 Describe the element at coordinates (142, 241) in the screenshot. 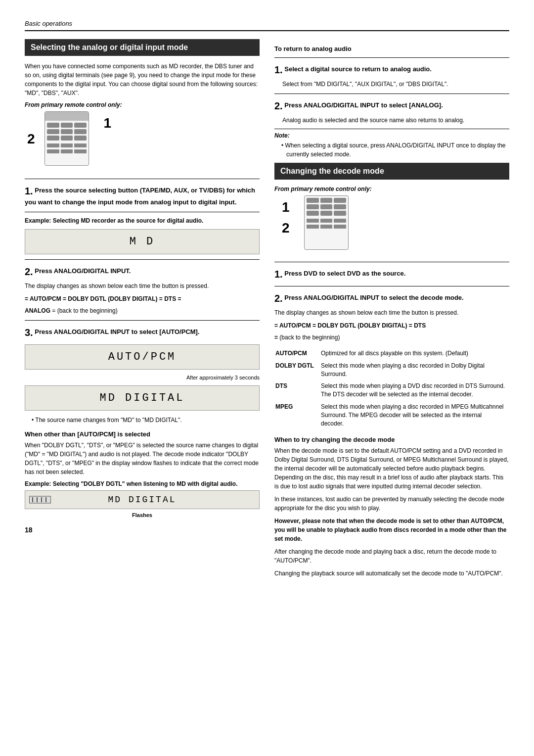

I see `display-md: M D` at that location.